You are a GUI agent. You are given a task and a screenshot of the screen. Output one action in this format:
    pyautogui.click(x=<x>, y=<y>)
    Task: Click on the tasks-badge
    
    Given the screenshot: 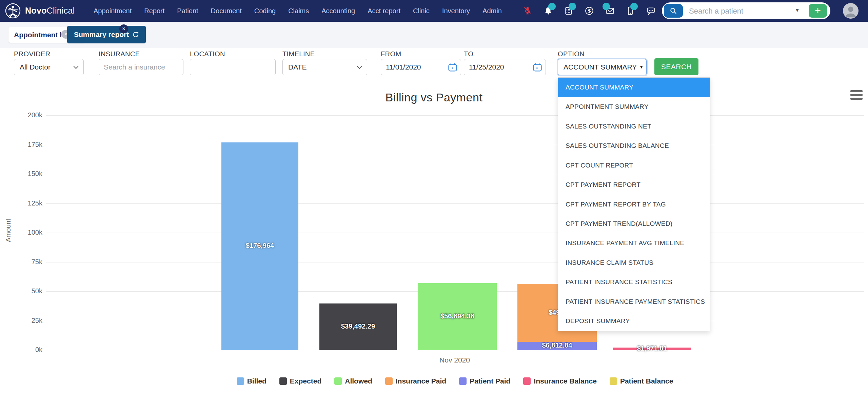 What is the action you would take?
    pyautogui.click(x=572, y=6)
    